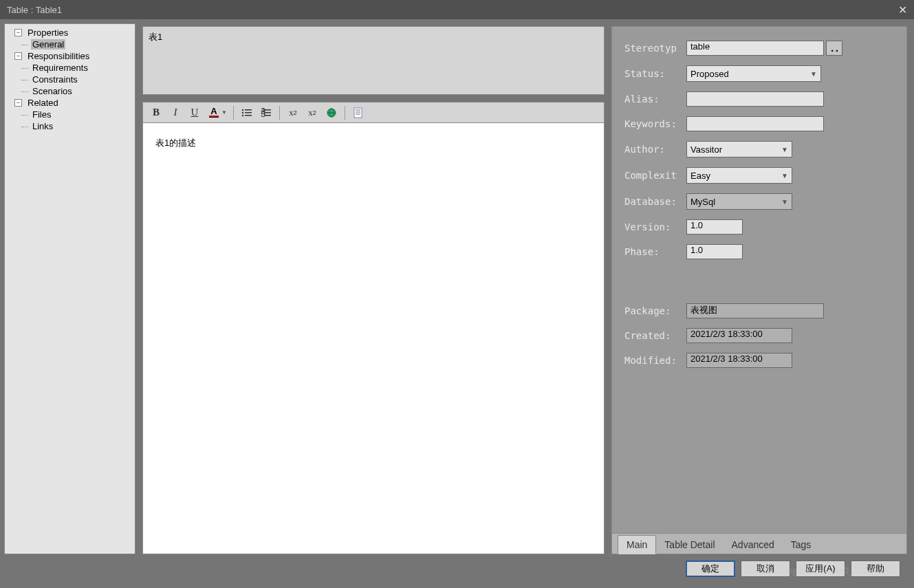 The height and width of the screenshot is (588, 914). I want to click on numbers-icon: 123, so click(266, 113).